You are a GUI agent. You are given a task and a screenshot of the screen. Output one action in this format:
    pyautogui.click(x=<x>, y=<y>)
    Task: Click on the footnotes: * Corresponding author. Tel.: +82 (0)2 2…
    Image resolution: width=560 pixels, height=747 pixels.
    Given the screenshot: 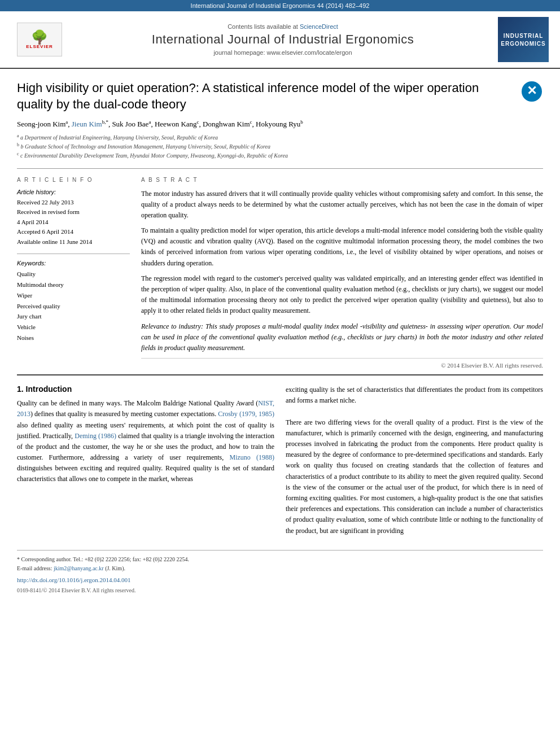 What is the action you would take?
    pyautogui.click(x=280, y=573)
    